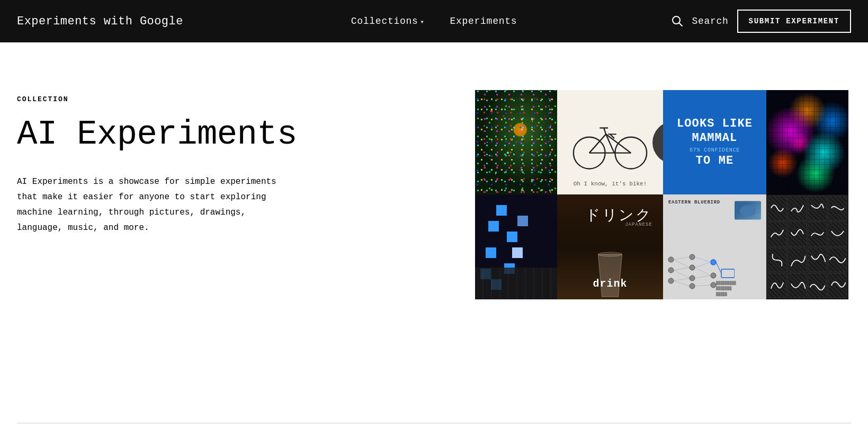  Describe the element at coordinates (715, 150) in the screenshot. I see `mammal-confidence: 67% CONFIDENCE` at that location.